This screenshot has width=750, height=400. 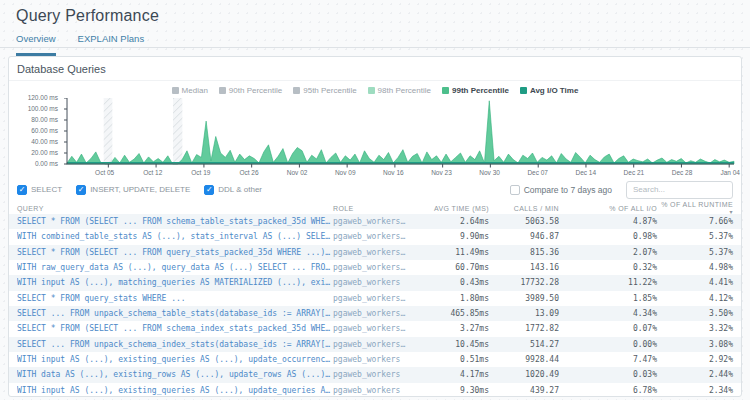 I want to click on x-tick-label: Nov 30, so click(x=490, y=172).